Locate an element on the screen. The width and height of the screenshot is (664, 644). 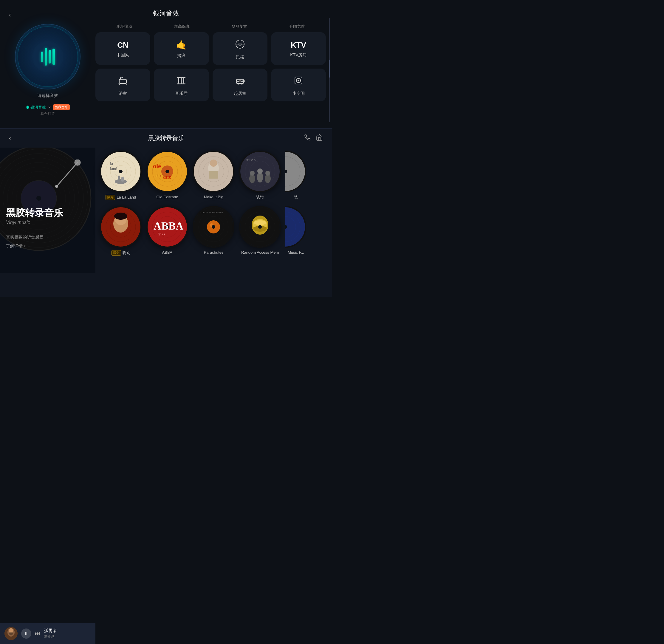
effect-card-hall: 音乐厅 is located at coordinates (181, 85).